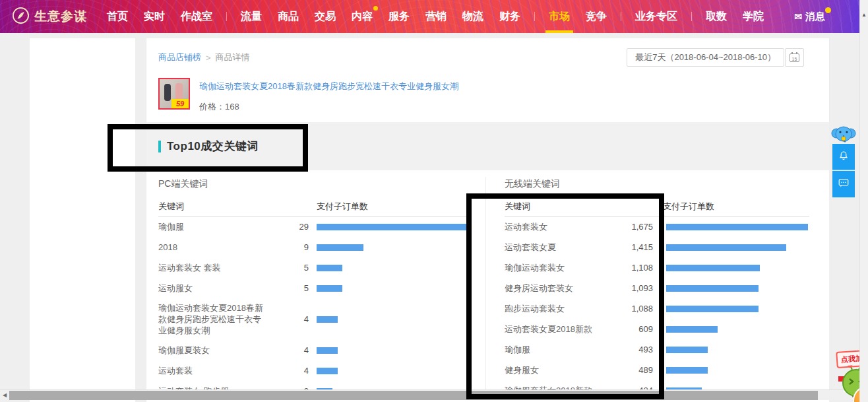  I want to click on section-title: Top10成交关键词, so click(212, 147).